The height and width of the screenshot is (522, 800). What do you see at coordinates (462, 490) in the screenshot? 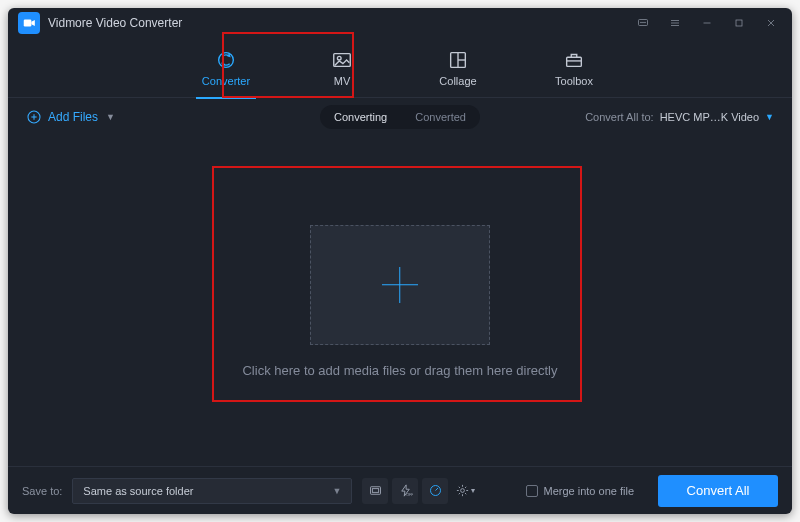
I see `gear-icon` at bounding box center [462, 490].